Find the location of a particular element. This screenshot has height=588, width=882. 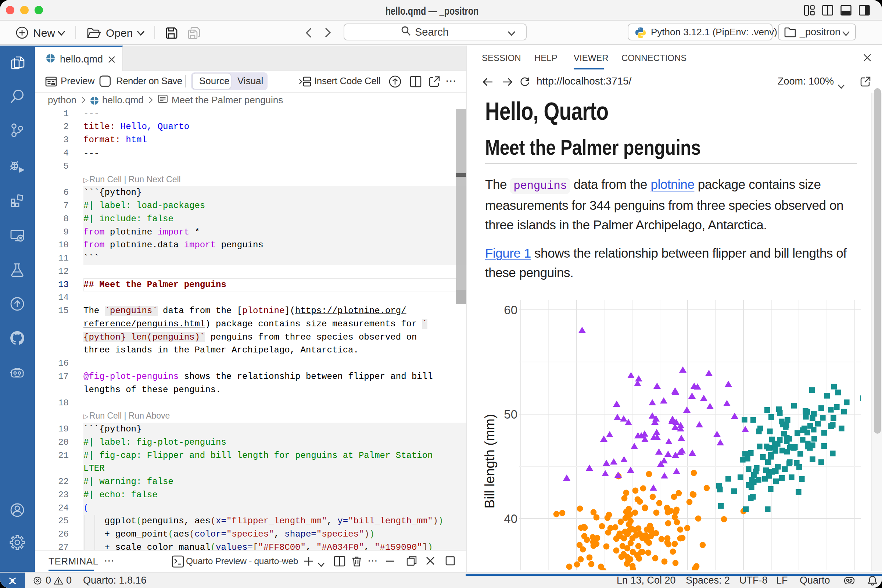

svg-text: Bill length (mm) is located at coordinates (490, 461).